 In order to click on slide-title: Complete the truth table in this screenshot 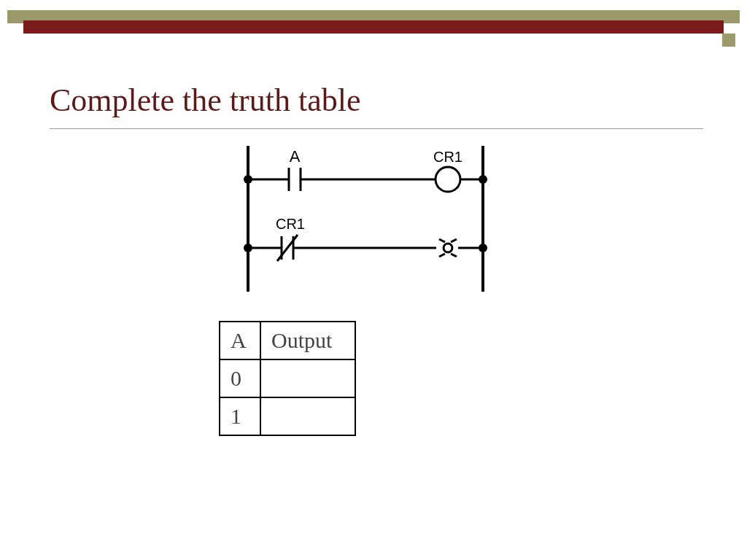, I will do `click(205, 101)`.